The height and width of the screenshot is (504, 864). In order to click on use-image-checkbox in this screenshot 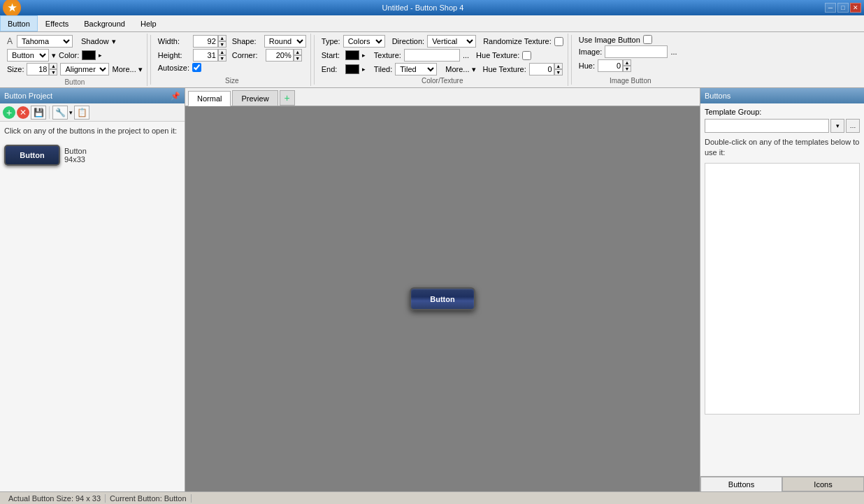, I will do `click(647, 39)`.